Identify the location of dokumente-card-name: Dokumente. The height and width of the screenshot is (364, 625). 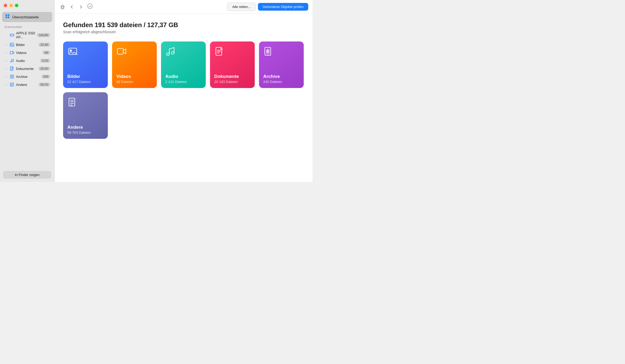
(232, 77).